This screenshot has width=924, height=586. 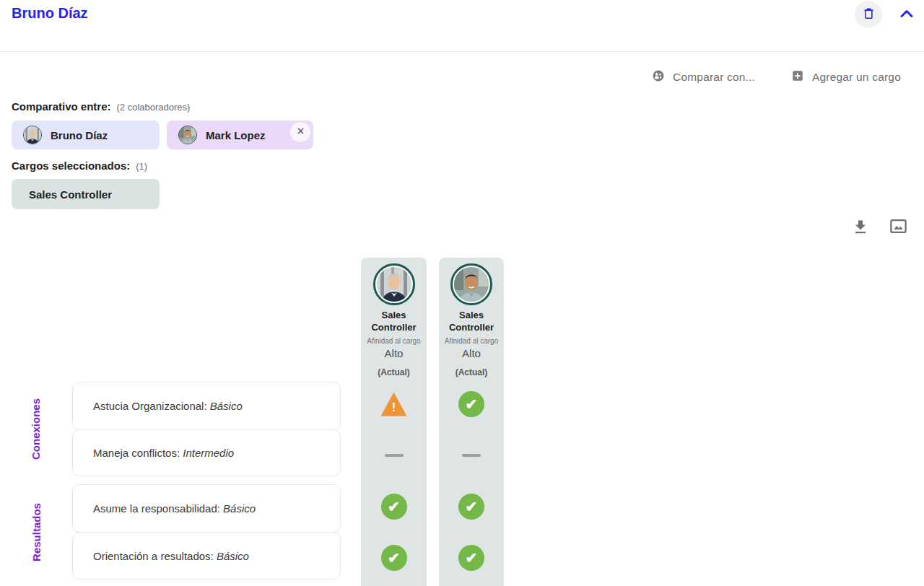 I want to click on group-label-resultados: Resultados, so click(x=36, y=532).